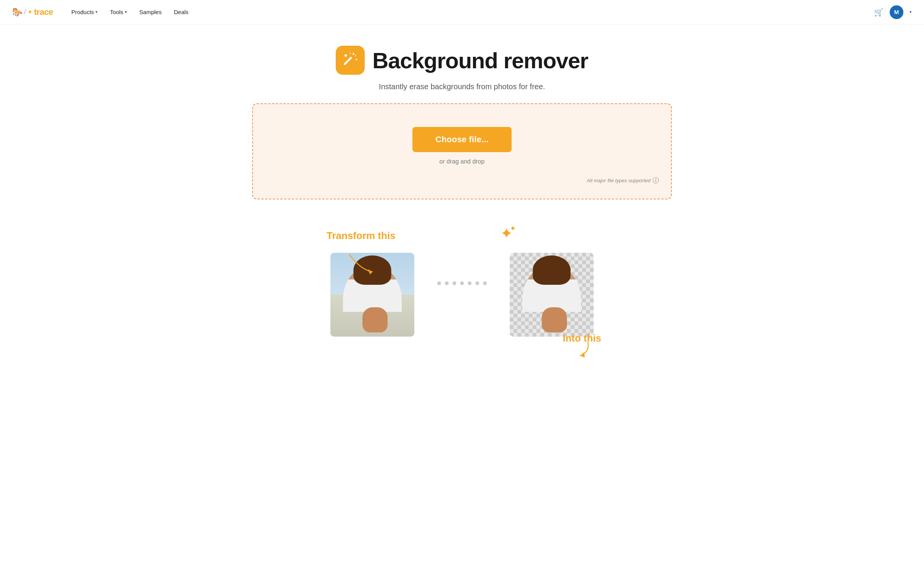 The image size is (924, 565). What do you see at coordinates (656, 180) in the screenshot?
I see `info-icon: i` at bounding box center [656, 180].